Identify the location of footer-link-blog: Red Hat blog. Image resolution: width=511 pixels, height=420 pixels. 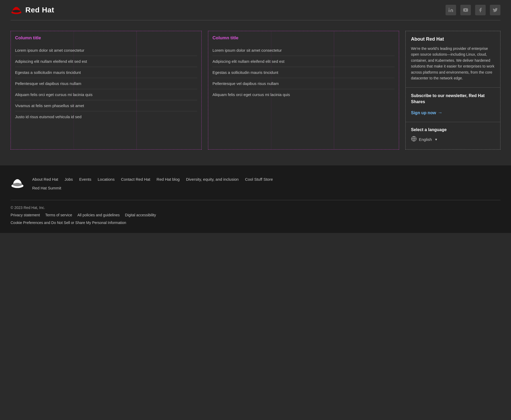
(168, 179).